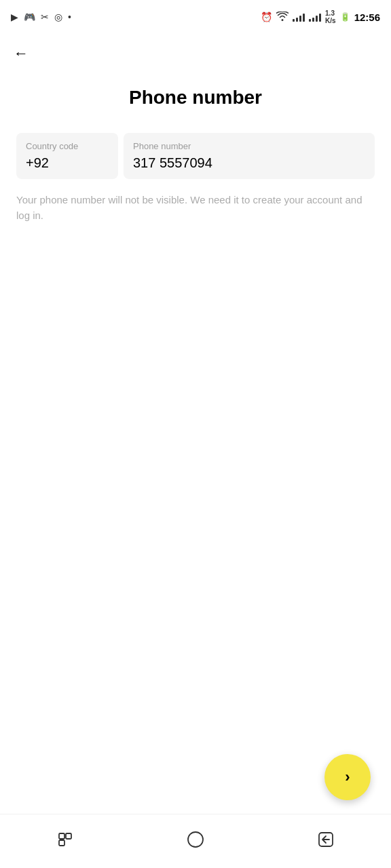  Describe the element at coordinates (67, 146) in the screenshot. I see `country-code-label: Country code` at that location.